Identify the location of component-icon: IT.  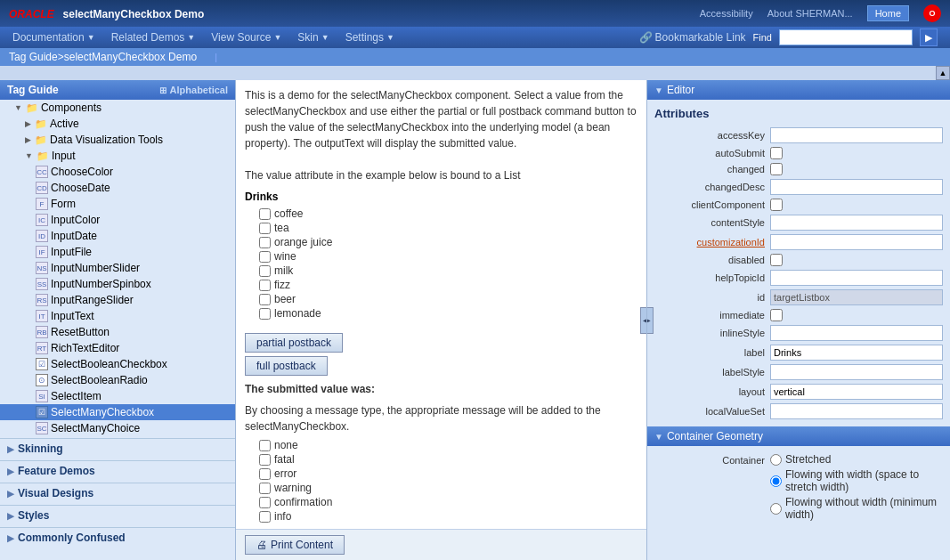
(42, 316).